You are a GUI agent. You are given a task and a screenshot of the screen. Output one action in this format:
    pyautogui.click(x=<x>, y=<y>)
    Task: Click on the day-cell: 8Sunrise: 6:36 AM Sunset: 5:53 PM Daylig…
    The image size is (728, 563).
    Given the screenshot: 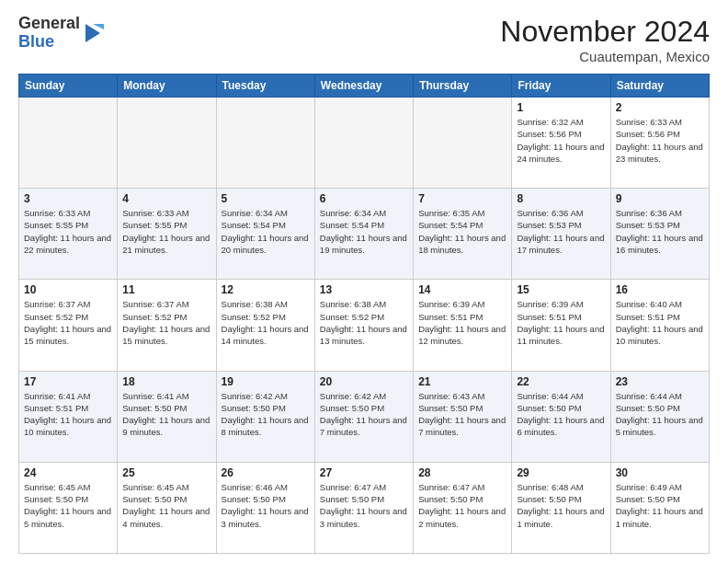 What is the action you would take?
    pyautogui.click(x=561, y=234)
    